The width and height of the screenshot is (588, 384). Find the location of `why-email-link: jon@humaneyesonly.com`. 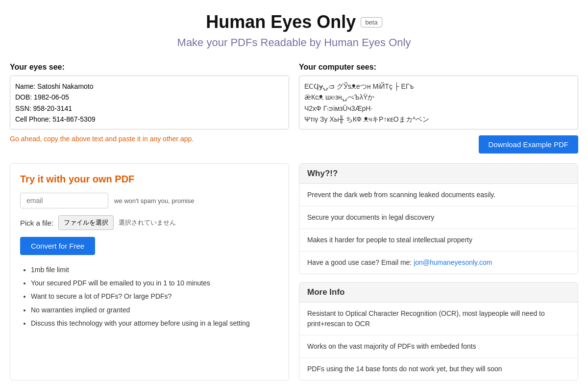

why-email-link: jon@humaneyesonly.com is located at coordinates (453, 262).